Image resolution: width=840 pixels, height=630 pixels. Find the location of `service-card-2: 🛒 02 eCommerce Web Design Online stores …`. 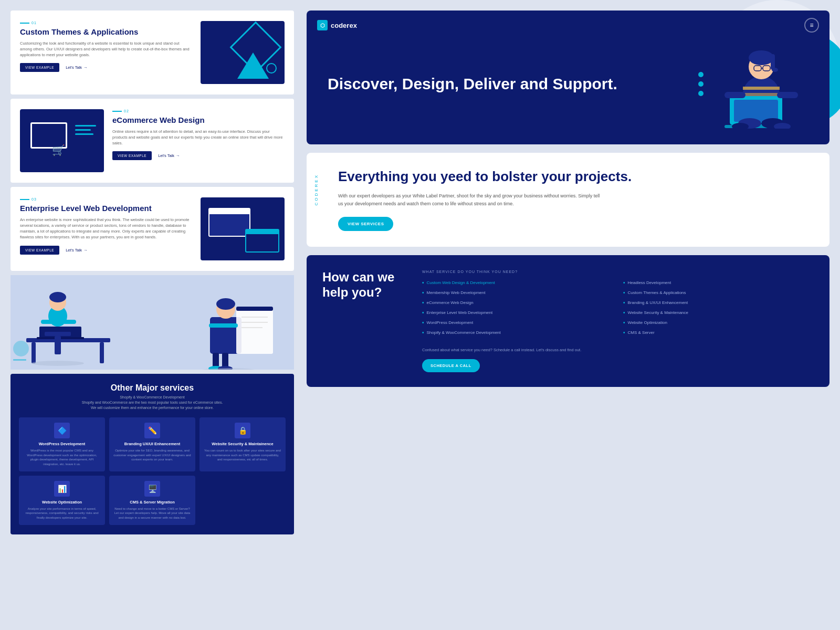

service-card-2: 🛒 02 eCommerce Web Design Online stores … is located at coordinates (152, 141).